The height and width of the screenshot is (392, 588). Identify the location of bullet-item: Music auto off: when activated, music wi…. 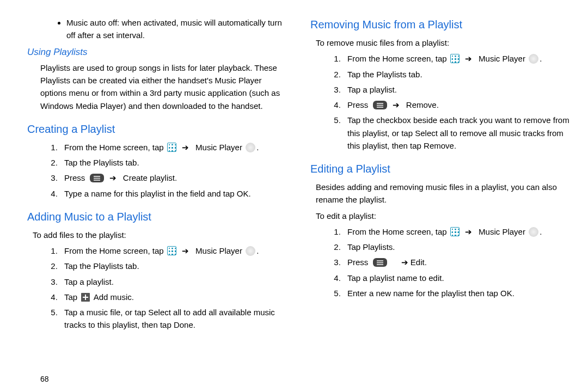
(177, 29).